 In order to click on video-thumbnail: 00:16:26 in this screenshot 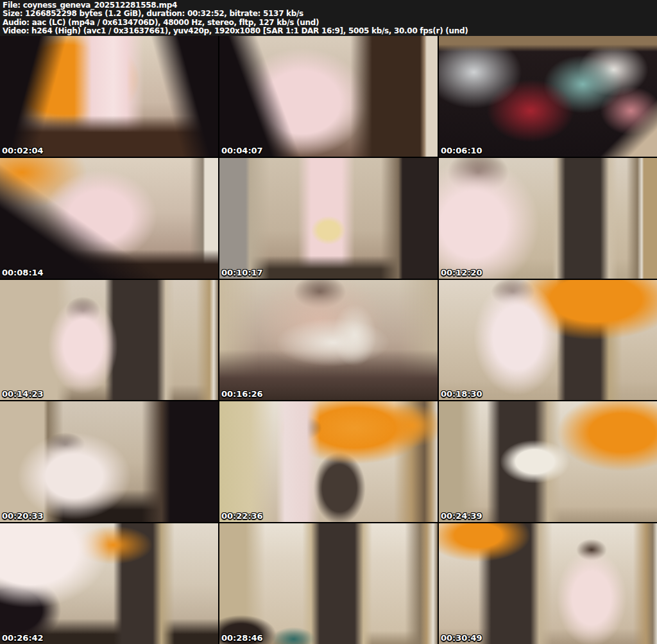, I will do `click(328, 340)`.